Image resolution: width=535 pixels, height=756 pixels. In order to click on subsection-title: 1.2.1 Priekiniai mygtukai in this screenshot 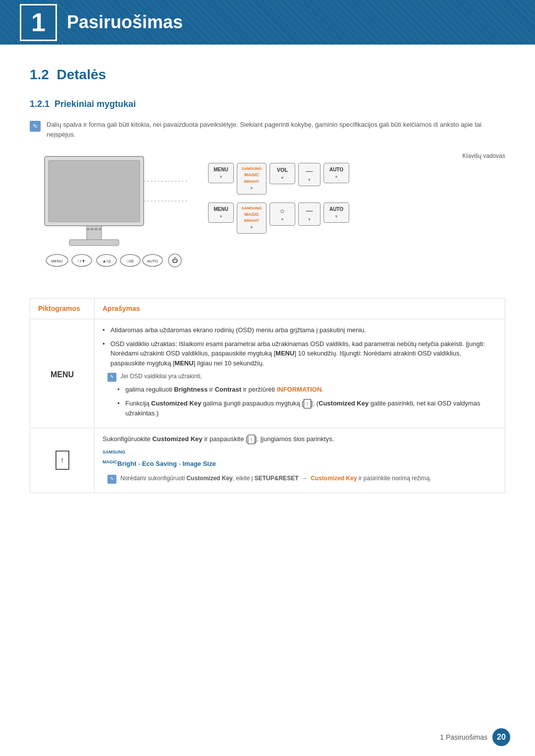, I will do `click(268, 104)`.